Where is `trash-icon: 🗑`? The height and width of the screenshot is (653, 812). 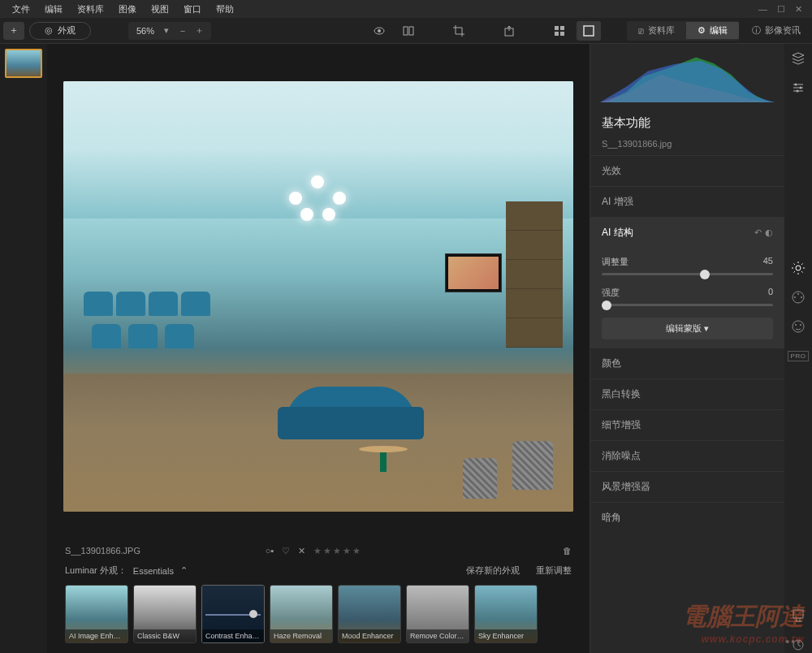 trash-icon: 🗑 is located at coordinates (567, 551).